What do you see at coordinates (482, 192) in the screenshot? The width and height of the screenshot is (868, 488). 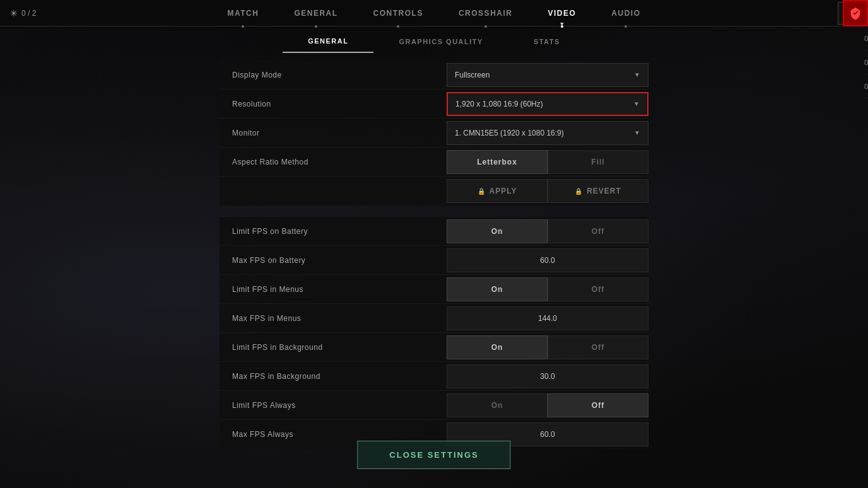 I see `lock-icon-apply: 🔒` at bounding box center [482, 192].